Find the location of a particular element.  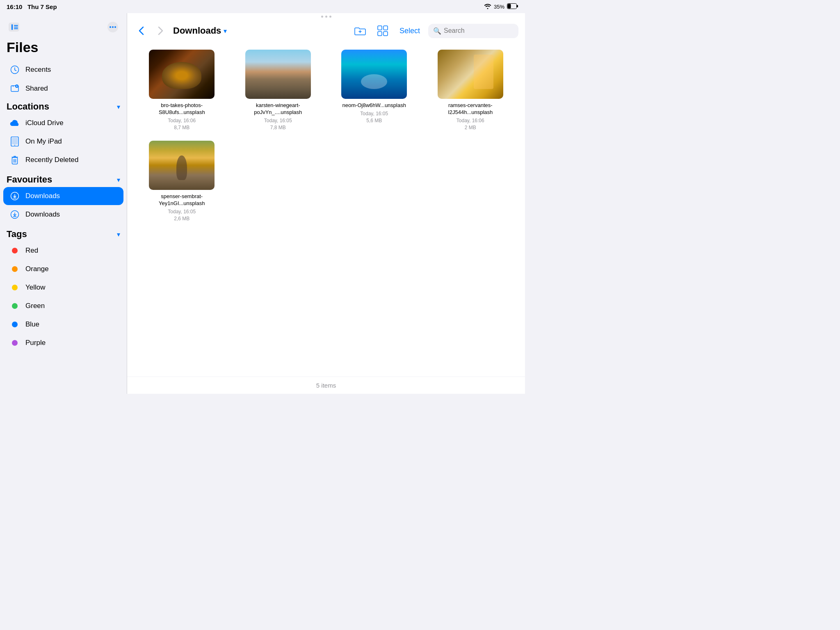

file-date-2: Today, 16:05 is located at coordinates (374, 114).